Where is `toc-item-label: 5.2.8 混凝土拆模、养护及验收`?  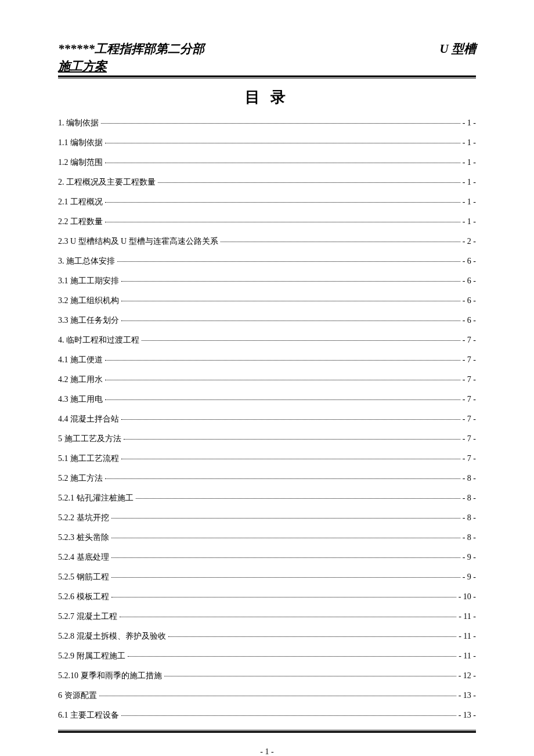 toc-item-label: 5.2.8 混凝土拆模、养护及验收 is located at coordinates (112, 636).